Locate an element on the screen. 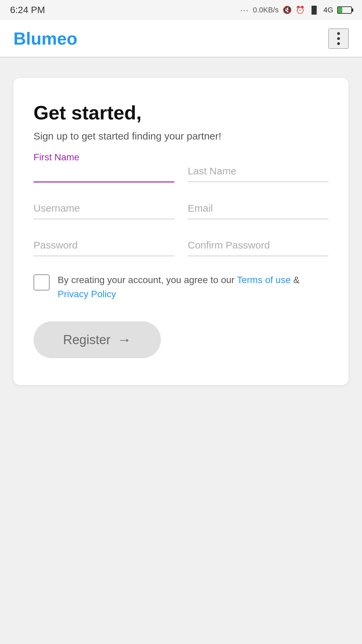 The width and height of the screenshot is (362, 644). status-right-icons: ··· 0.0KB/s 🔇 ⏰ ▐▌ 4G is located at coordinates (296, 10).